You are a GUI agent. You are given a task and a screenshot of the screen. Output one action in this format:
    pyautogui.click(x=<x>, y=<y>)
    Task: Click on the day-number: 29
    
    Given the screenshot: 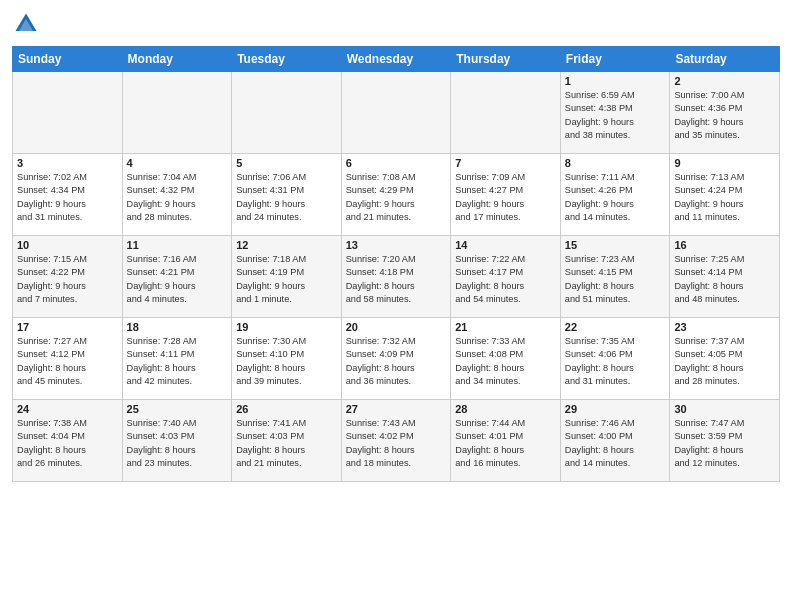 What is the action you would take?
    pyautogui.click(x=616, y=409)
    